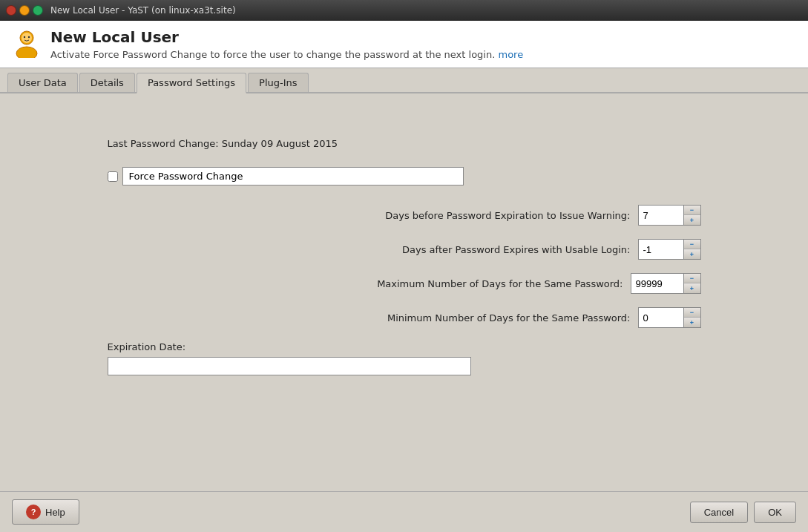 The height and width of the screenshot is (532, 808). What do you see at coordinates (669, 249) in the screenshot?
I see `days-after-expires-usable-spinner: − +` at bounding box center [669, 249].